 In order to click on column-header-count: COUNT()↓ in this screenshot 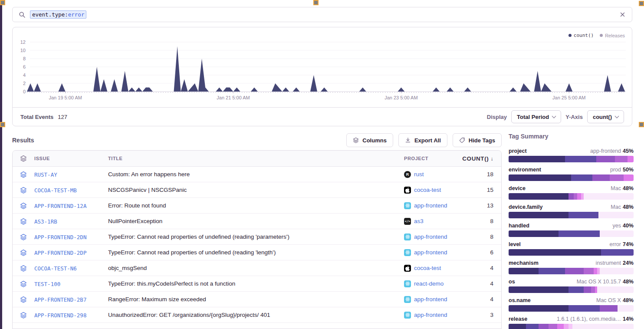, I will do `click(481, 159)`.